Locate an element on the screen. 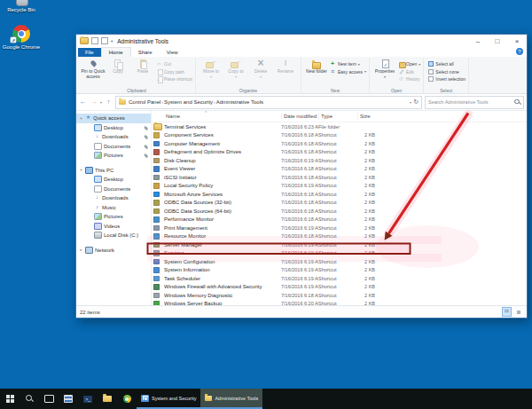 The height and width of the screenshot is (409, 532). properties-quick-icon is located at coordinates (95, 41).